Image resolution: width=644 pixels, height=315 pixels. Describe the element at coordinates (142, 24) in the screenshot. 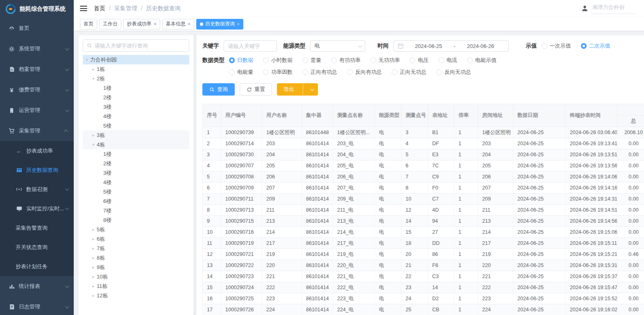

I see `tab: 抄表成功率` at that location.